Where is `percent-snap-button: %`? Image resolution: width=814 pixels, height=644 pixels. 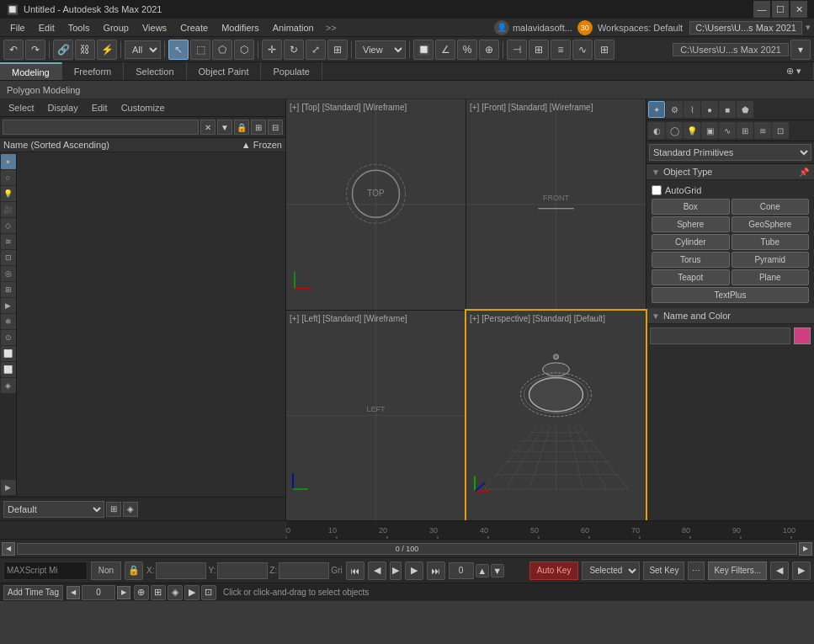
percent-snap-button: % is located at coordinates (467, 50).